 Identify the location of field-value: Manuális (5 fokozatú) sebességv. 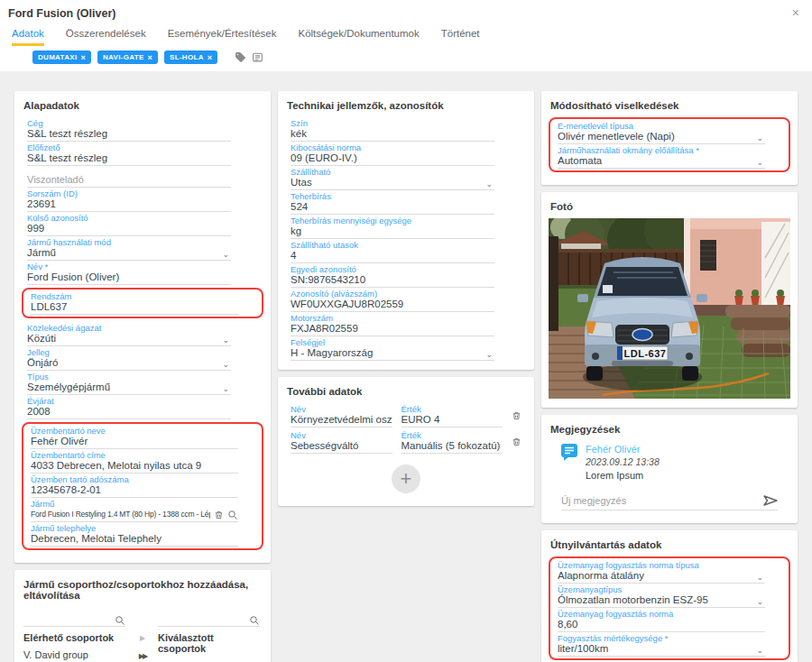
(453, 446).